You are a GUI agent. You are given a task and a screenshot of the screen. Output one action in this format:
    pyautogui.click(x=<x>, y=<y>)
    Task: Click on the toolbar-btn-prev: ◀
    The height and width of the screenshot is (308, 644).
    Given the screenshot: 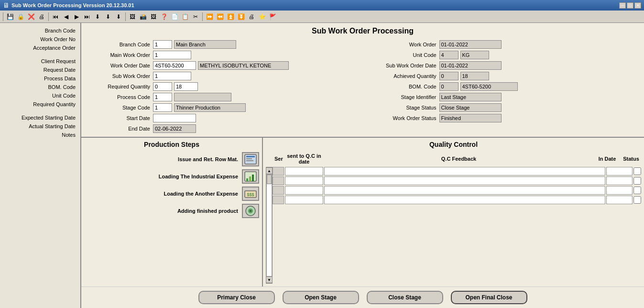 What is the action you would take?
    pyautogui.click(x=66, y=17)
    